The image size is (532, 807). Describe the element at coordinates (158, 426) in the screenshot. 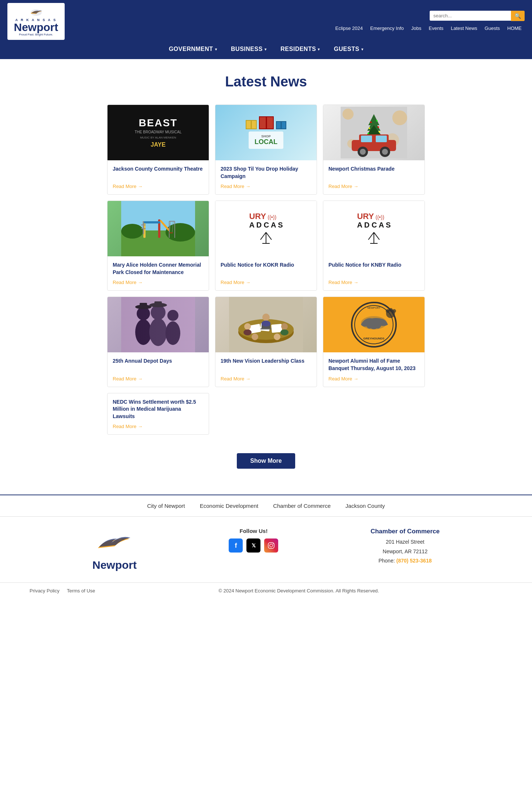

I see `read-more-10: Read More →` at that location.